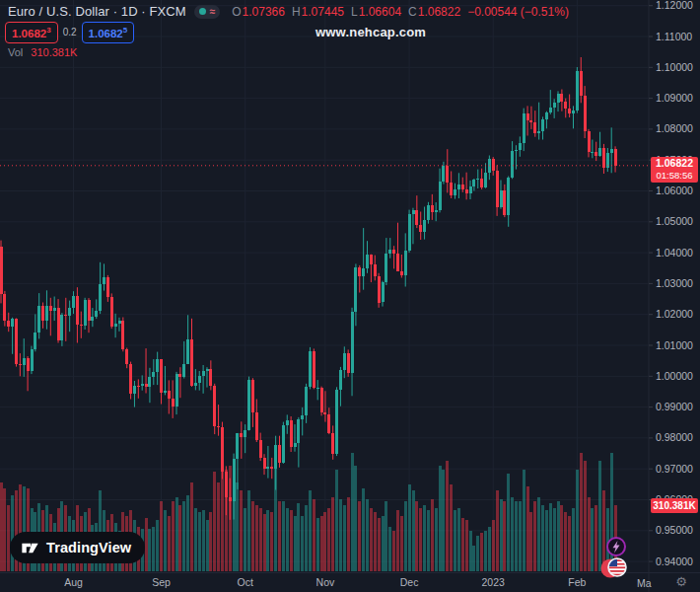 Image resolution: width=700 pixels, height=592 pixels. What do you see at coordinates (77, 548) in the screenshot?
I see `tradingview-logo: TradingView` at bounding box center [77, 548].